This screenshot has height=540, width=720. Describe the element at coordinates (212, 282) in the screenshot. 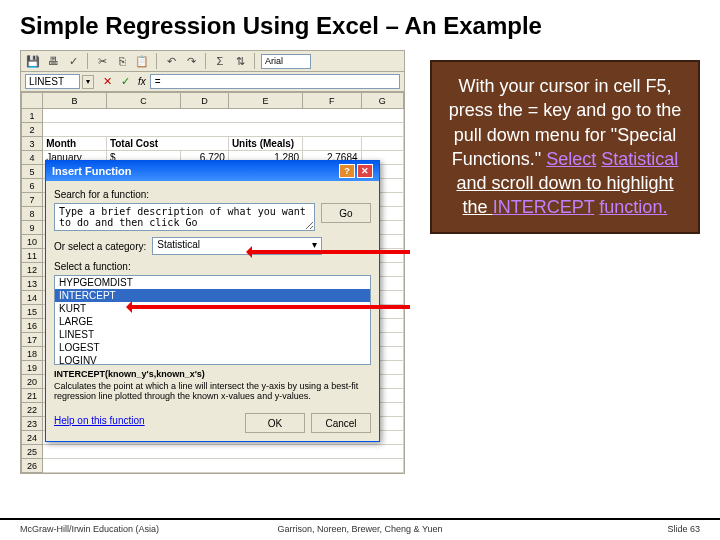

I see `function-item: HYPGEOMDIST` at that location.